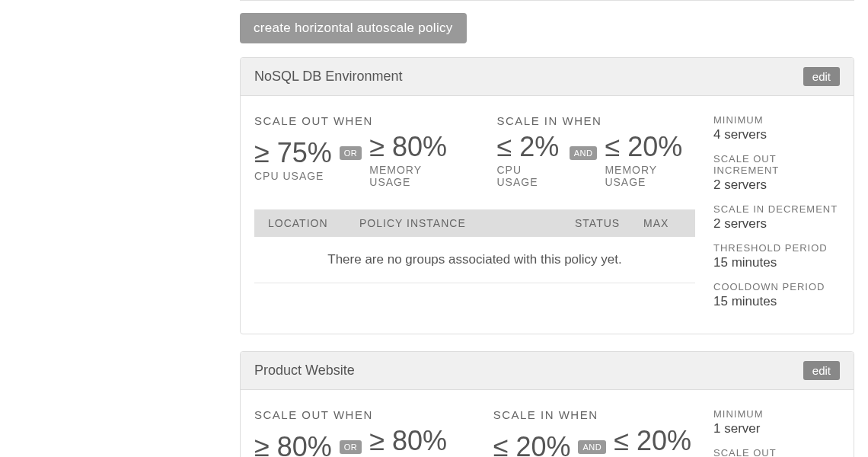  I want to click on scale-in-decrement-value: 2 servers, so click(779, 224).